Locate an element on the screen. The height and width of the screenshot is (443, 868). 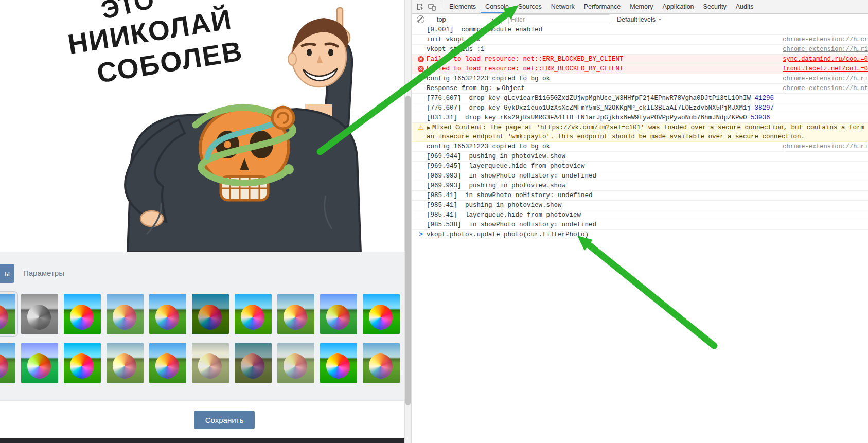
devtools-tab-audits: Audits is located at coordinates (745, 7).